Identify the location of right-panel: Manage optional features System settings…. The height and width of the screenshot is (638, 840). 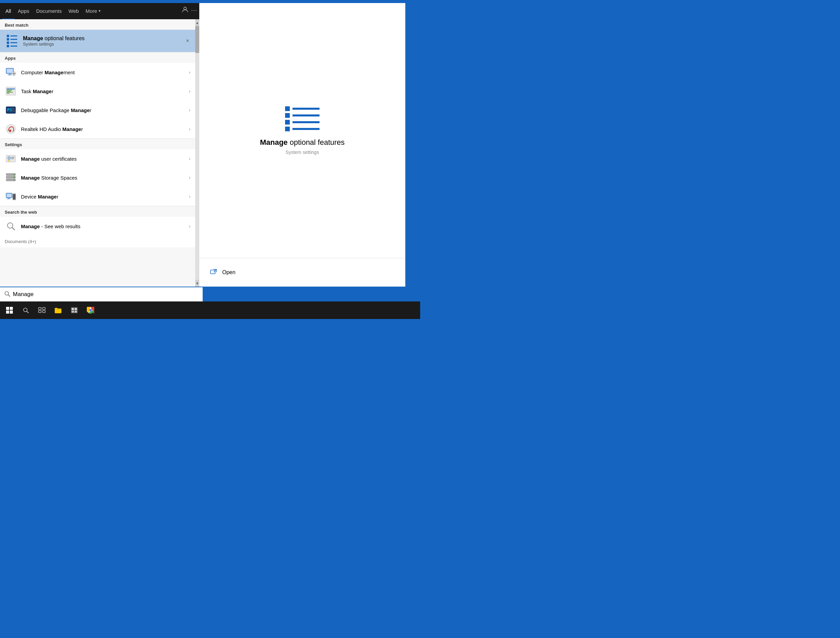
(302, 145).